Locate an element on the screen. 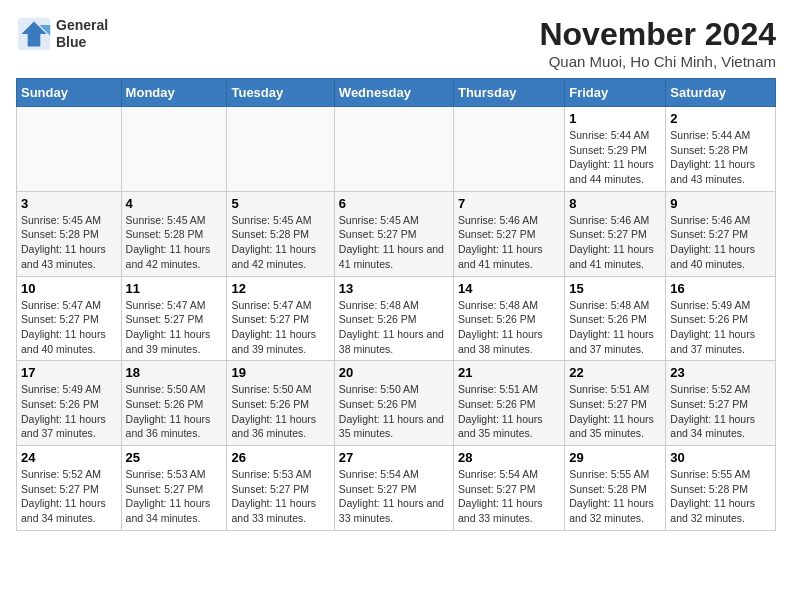 This screenshot has width=792, height=612. day-number: 23 is located at coordinates (720, 372).